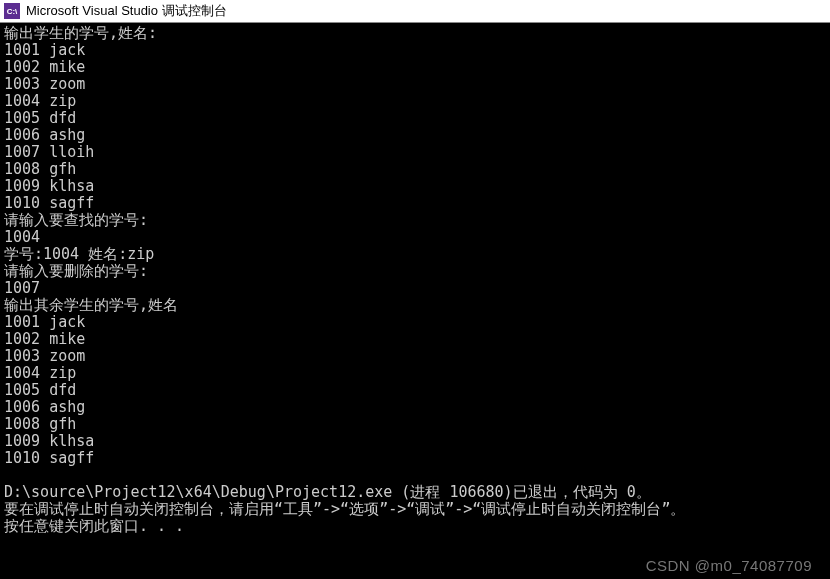 The width and height of the screenshot is (830, 579). What do you see at coordinates (22, 288) in the screenshot?
I see `line-delete-input: 1007` at bounding box center [22, 288].